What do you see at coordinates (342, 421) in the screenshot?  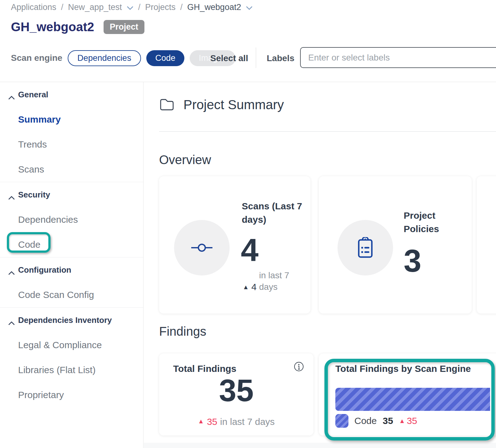 I see `code-legend-swatch` at bounding box center [342, 421].